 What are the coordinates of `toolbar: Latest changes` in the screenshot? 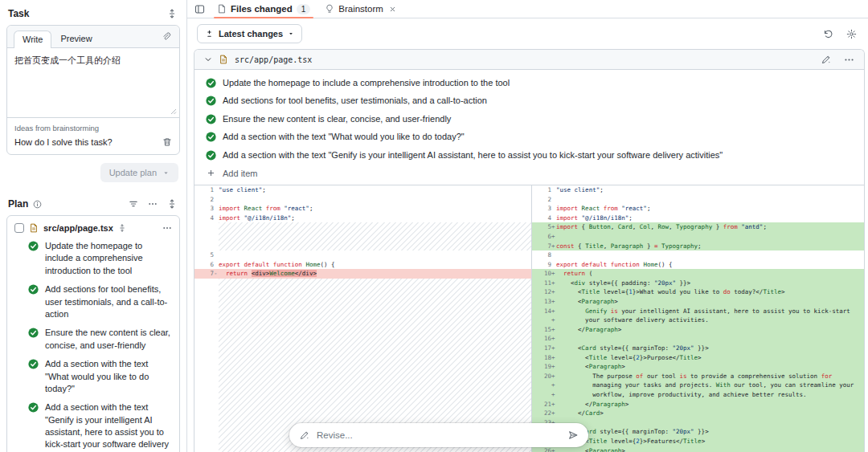 It's located at (527, 34).